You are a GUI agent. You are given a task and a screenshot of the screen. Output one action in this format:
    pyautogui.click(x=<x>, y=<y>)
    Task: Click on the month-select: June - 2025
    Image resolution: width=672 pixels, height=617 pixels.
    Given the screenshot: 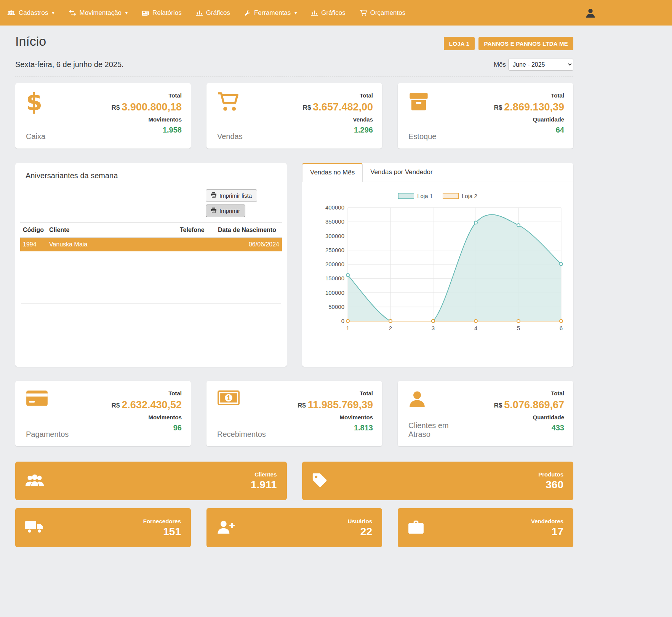 What is the action you would take?
    pyautogui.click(x=541, y=65)
    